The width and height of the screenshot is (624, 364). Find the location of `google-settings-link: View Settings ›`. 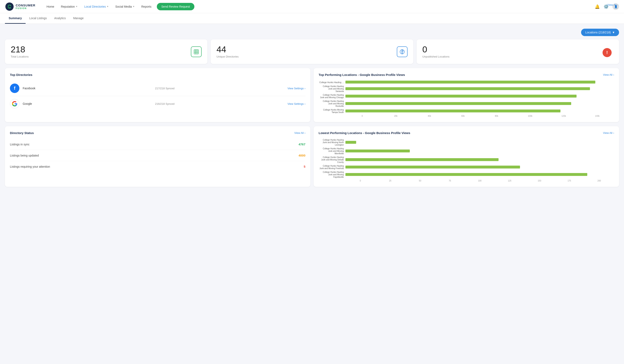

google-settings-link: View Settings › is located at coordinates (296, 104).